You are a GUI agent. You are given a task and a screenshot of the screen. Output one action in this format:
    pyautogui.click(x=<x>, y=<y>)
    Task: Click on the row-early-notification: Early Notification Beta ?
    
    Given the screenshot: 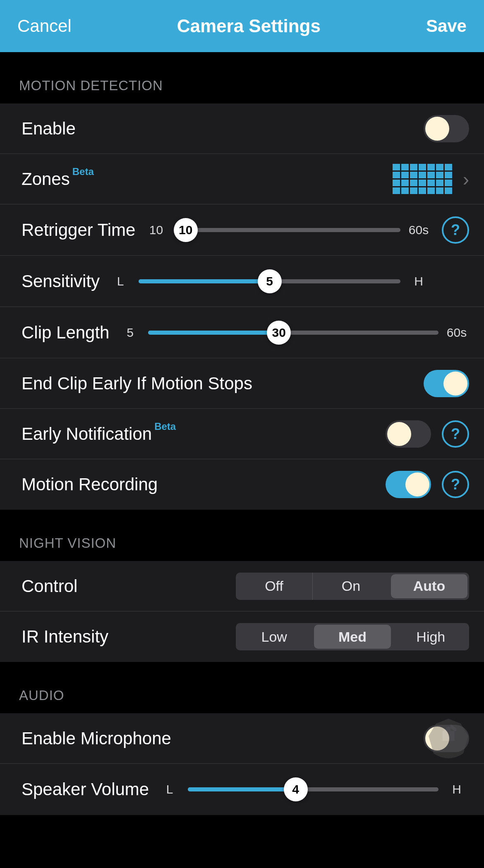 What is the action you would take?
    pyautogui.click(x=242, y=434)
    